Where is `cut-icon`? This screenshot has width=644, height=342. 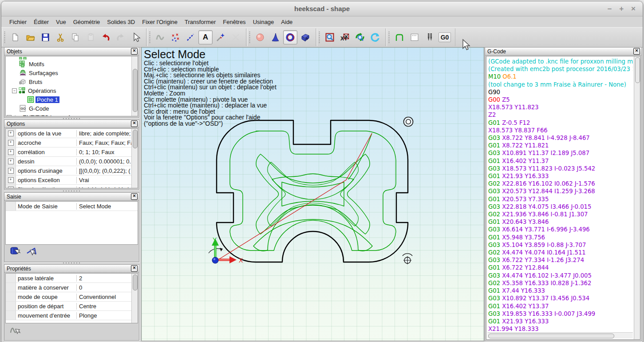
cut-icon is located at coordinates (60, 37).